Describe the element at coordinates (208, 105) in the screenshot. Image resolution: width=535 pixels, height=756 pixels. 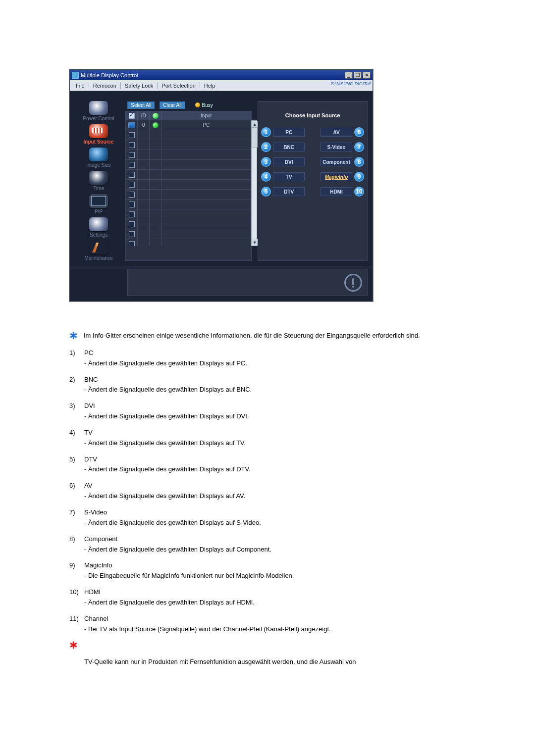
I see `busy-label: Busy` at that location.